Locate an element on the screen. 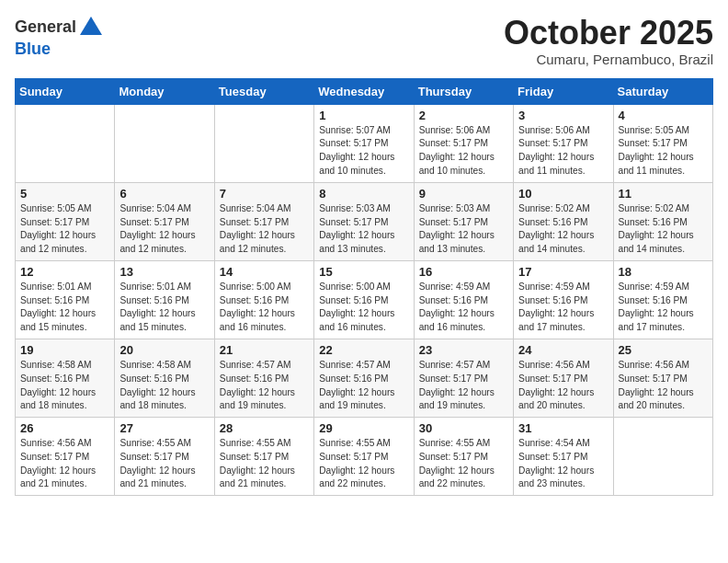 The width and height of the screenshot is (728, 563). day-number: 7 is located at coordinates (265, 193).